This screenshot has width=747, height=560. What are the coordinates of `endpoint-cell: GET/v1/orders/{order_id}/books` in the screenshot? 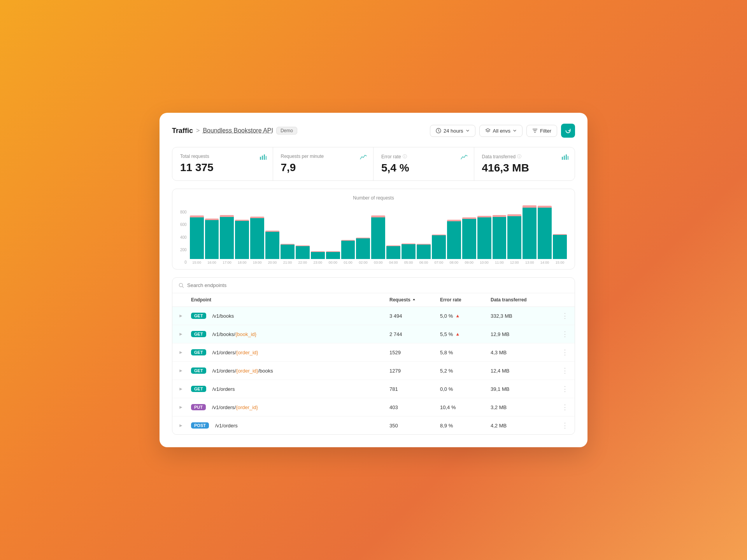 It's located at (290, 371).